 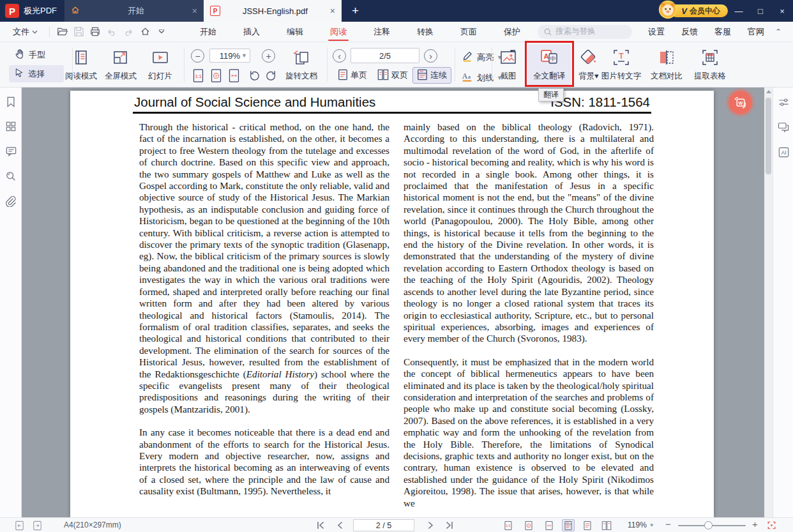 I want to click on paragraph: Consequently, it must be emphasized that…, so click(x=529, y=433).